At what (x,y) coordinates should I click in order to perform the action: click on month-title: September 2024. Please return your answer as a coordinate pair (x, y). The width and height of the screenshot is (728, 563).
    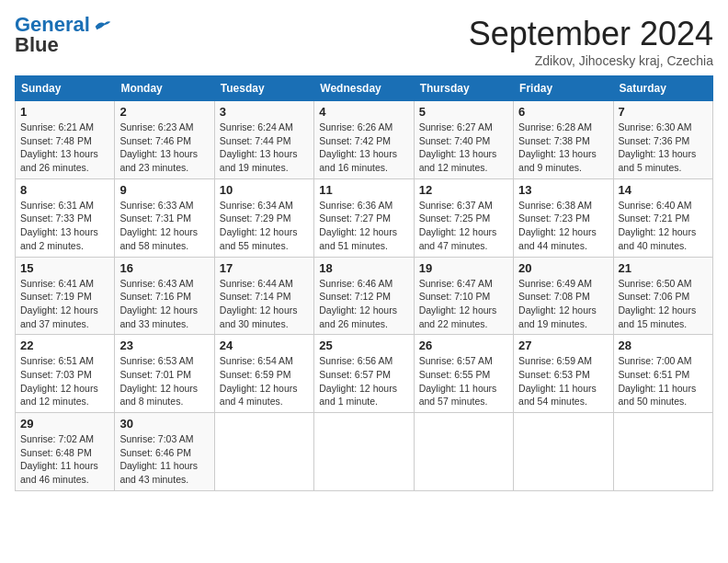
    Looking at the image, I should click on (591, 34).